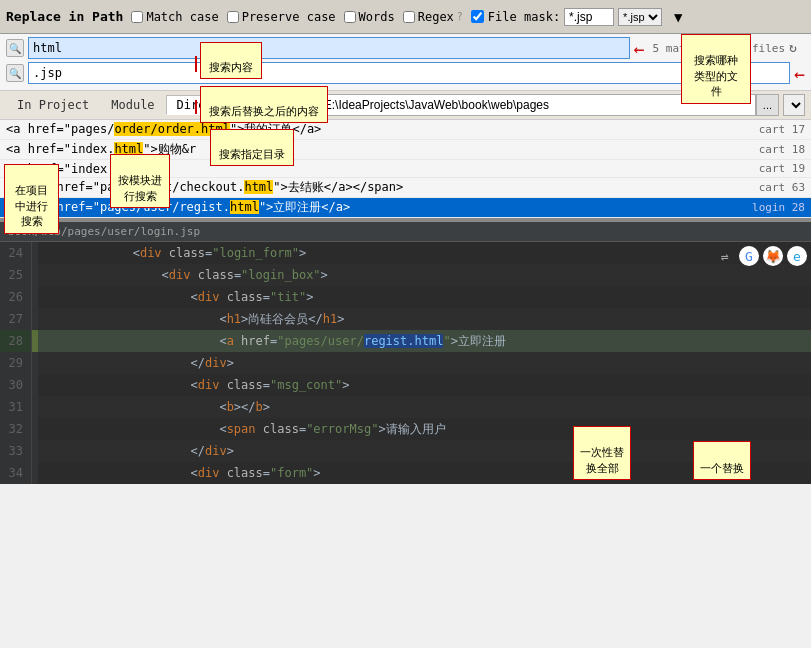  What do you see at coordinates (196, 64) in the screenshot?
I see `arrow-line-search` at bounding box center [196, 64].